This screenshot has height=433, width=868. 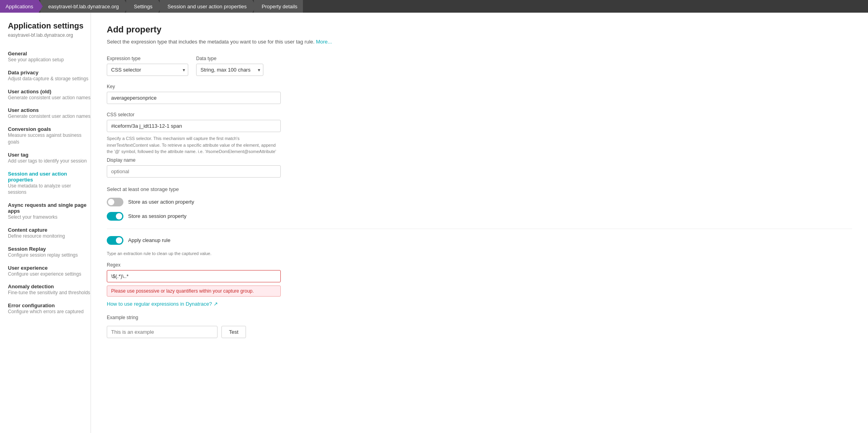 What do you see at coordinates (230, 66) in the screenshot?
I see `data-type-group: Data type String, max 100 chars Integer …` at bounding box center [230, 66].